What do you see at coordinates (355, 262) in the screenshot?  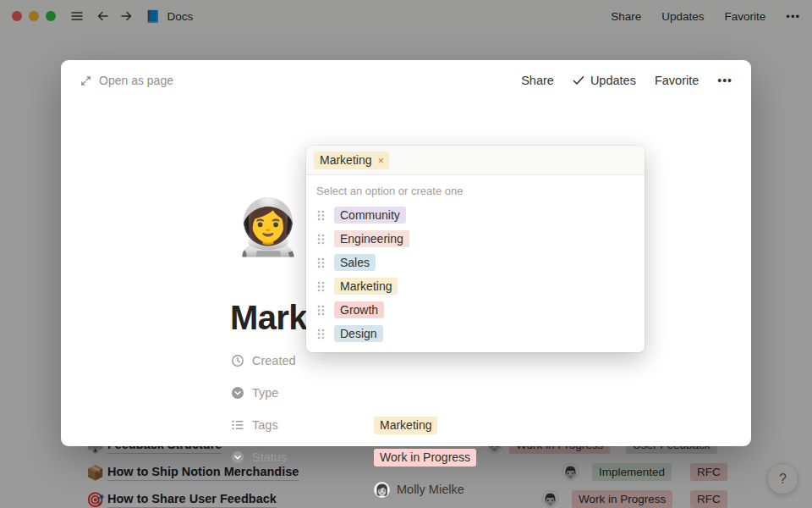 I see `tag-chip: Sales` at bounding box center [355, 262].